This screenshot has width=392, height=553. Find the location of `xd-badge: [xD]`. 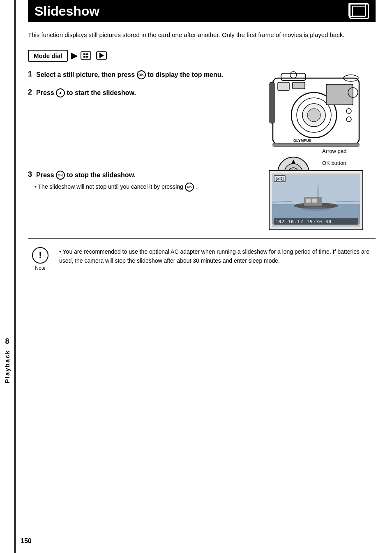

xd-badge: [xD] is located at coordinates (279, 178).